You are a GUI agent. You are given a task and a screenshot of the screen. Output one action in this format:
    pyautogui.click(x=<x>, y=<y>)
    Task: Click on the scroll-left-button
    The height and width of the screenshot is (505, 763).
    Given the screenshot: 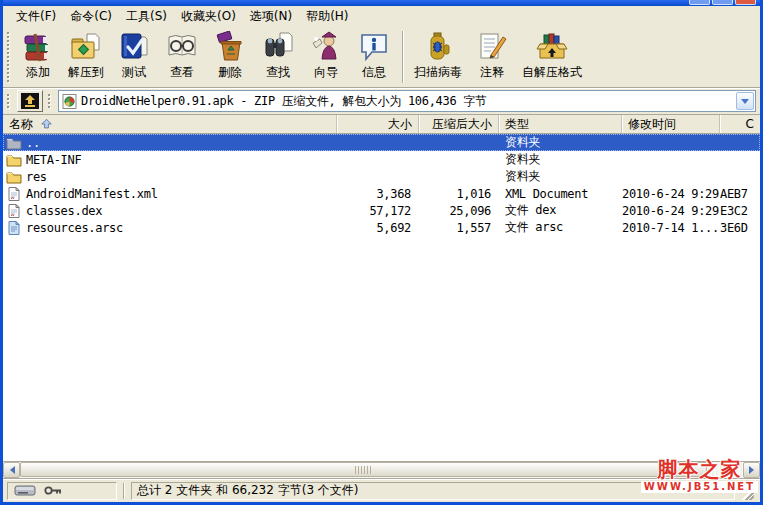 What is the action you would take?
    pyautogui.click(x=12, y=470)
    